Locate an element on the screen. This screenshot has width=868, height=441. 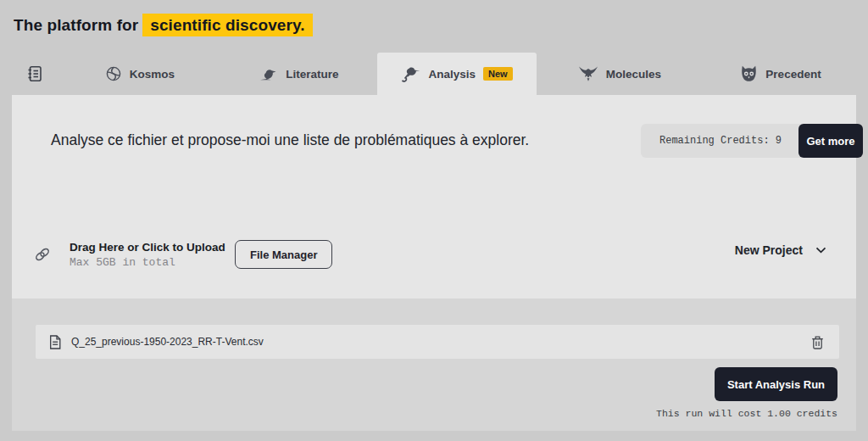
kosmos-globe-icon is located at coordinates (114, 74).